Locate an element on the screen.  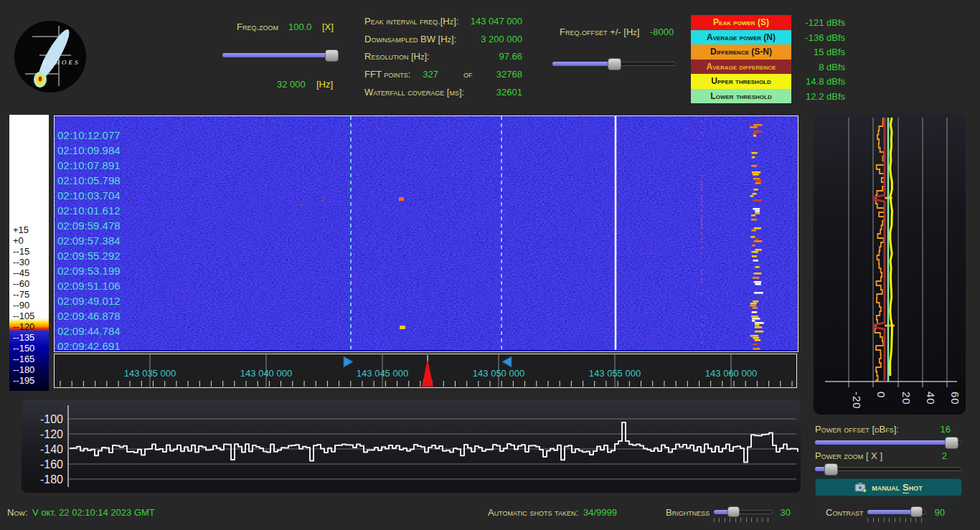
legend-average-power-button: Average power (N) is located at coordinates (741, 37).